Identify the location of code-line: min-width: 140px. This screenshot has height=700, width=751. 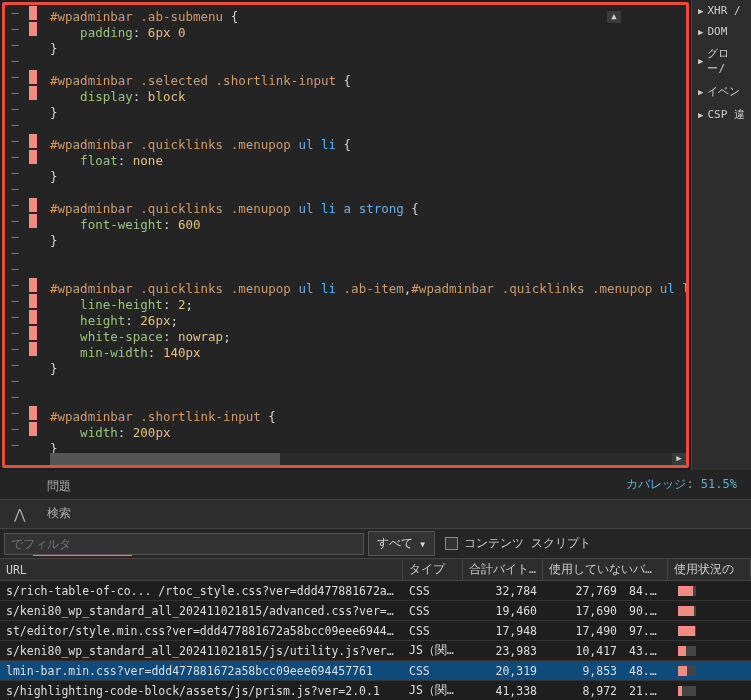
(368, 353).